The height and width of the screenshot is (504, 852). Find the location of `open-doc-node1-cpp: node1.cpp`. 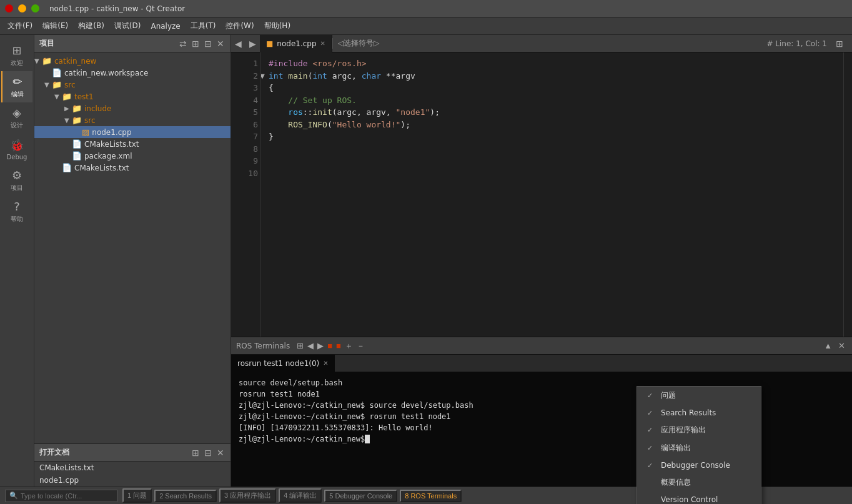

open-doc-node1-cpp: node1.cpp is located at coordinates (132, 480).